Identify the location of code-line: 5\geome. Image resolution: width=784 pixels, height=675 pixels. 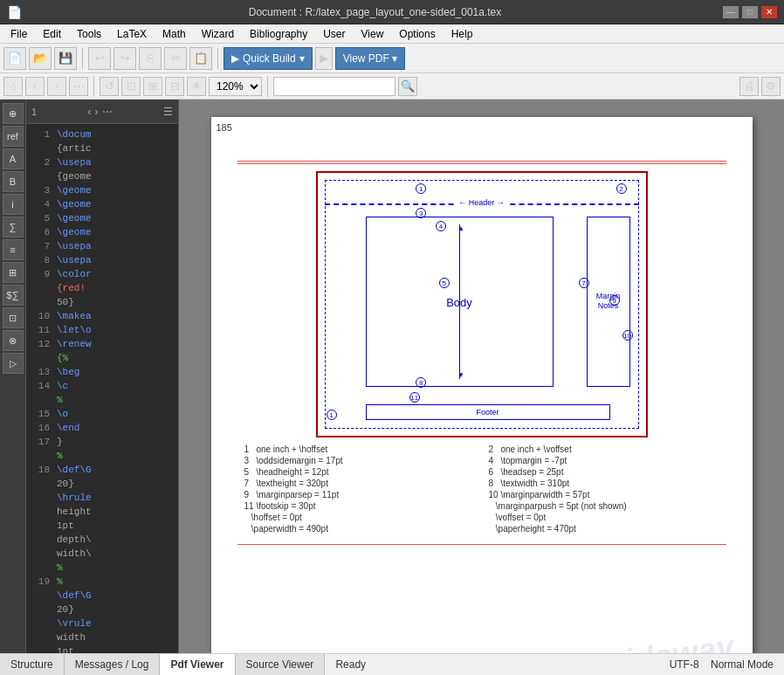
(102, 218).